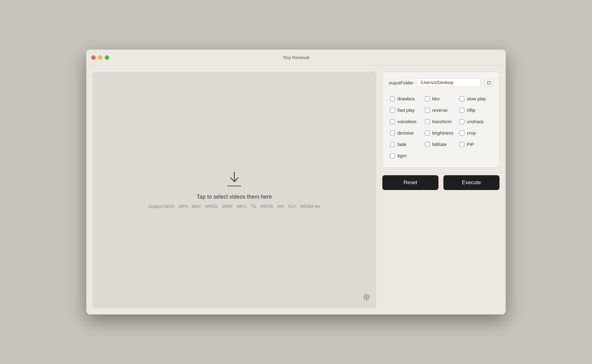  What do you see at coordinates (393, 99) in the screenshot?
I see `checkbox-drawbox` at bounding box center [393, 99].